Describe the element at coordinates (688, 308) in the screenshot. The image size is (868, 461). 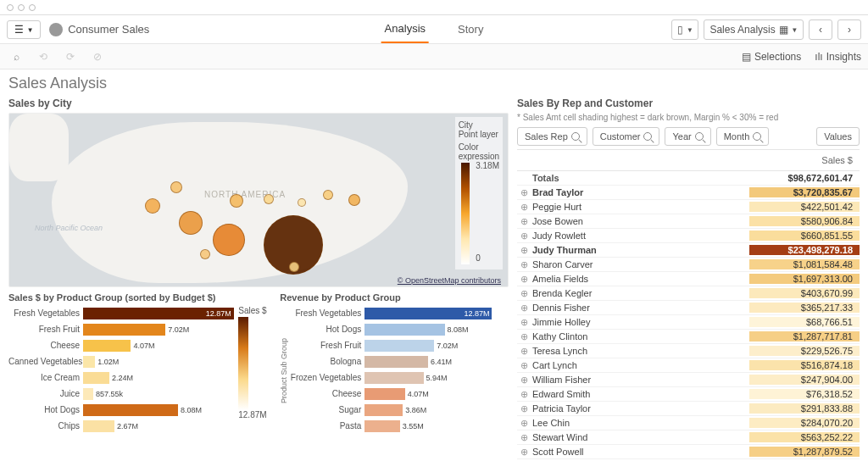
I see `table-row: ⊕Dennis Fisher$365,217.33` at that location.